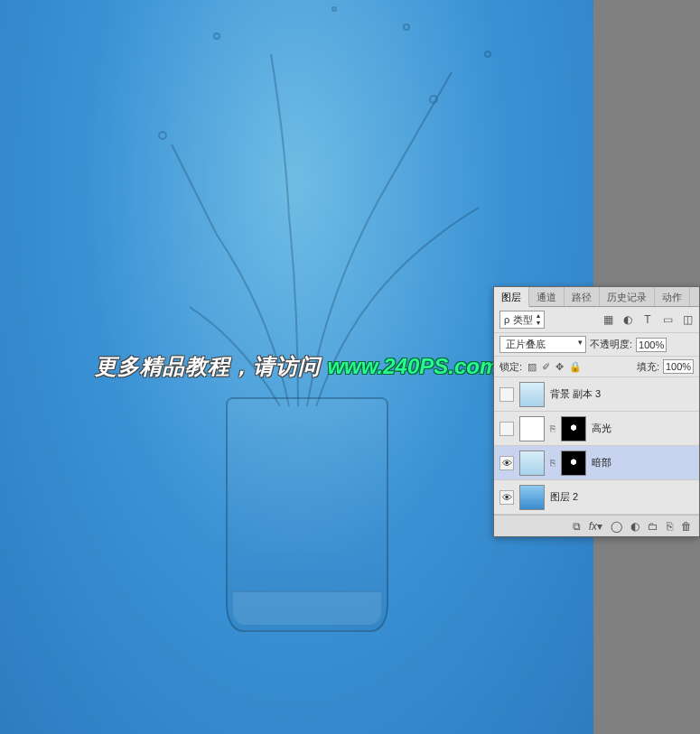  I want to click on search-icon: ρ, so click(507, 320).